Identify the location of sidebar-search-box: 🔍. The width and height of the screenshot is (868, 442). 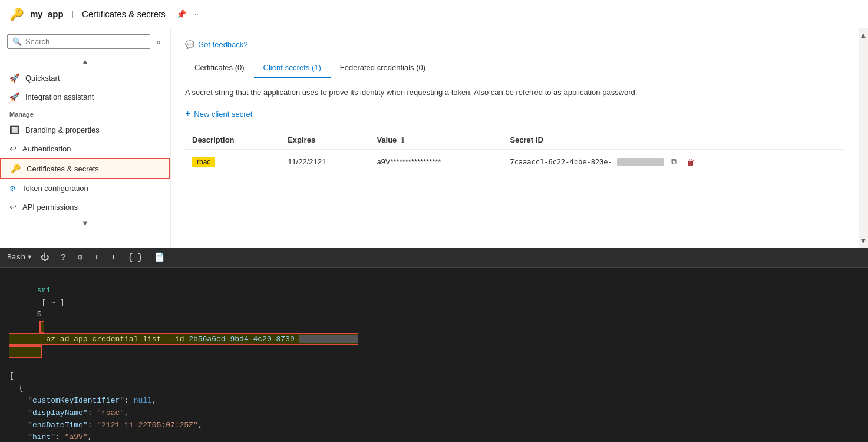
(79, 41).